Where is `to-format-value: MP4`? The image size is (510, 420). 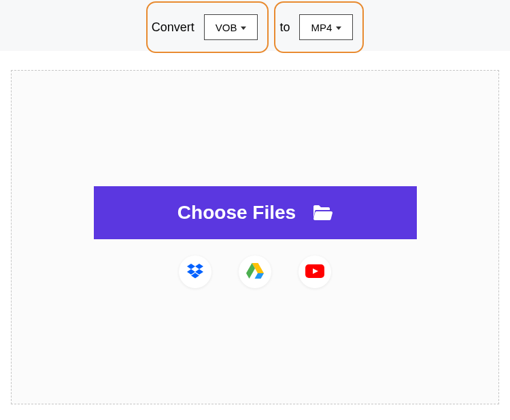
to-format-value: MP4 is located at coordinates (321, 27).